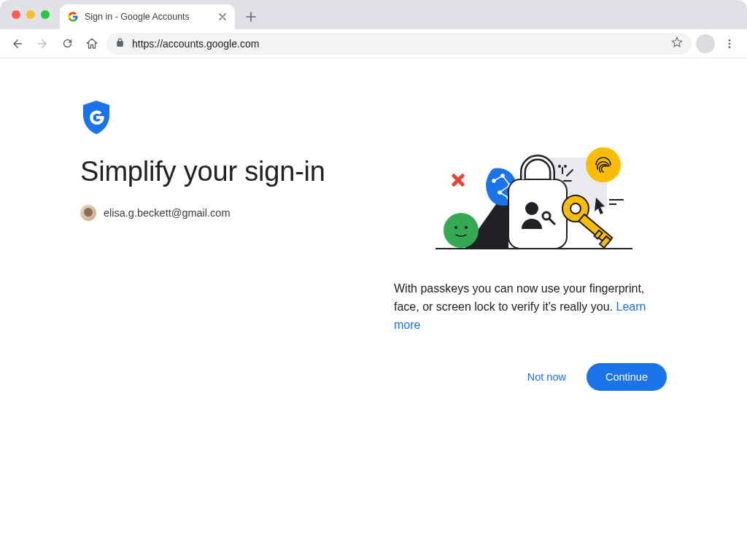 Image resolution: width=747 pixels, height=560 pixels. I want to click on profile-avatar-button, so click(705, 44).